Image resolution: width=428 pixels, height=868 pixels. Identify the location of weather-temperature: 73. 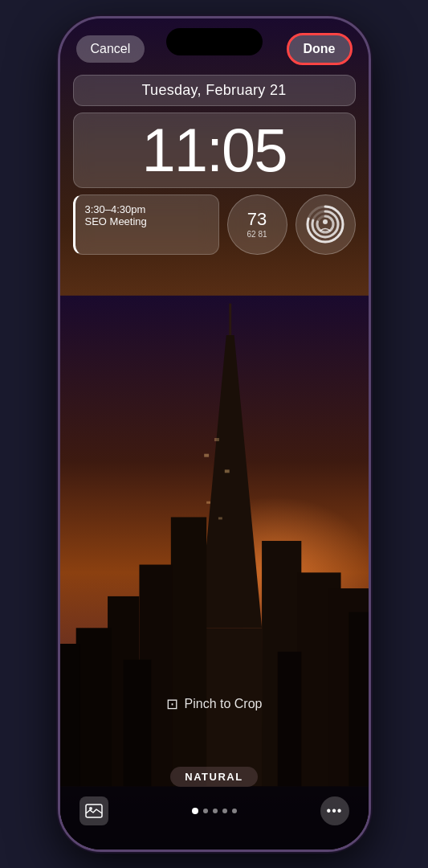
(257, 219).